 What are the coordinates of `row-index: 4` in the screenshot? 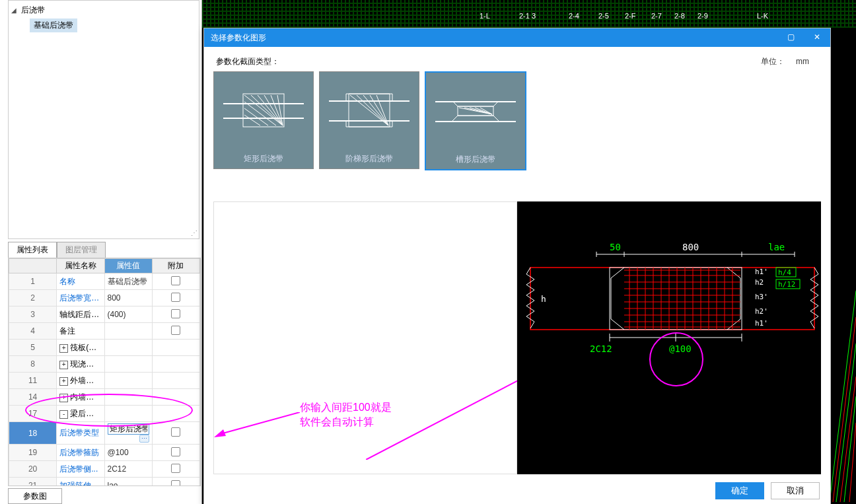 It's located at (33, 332).